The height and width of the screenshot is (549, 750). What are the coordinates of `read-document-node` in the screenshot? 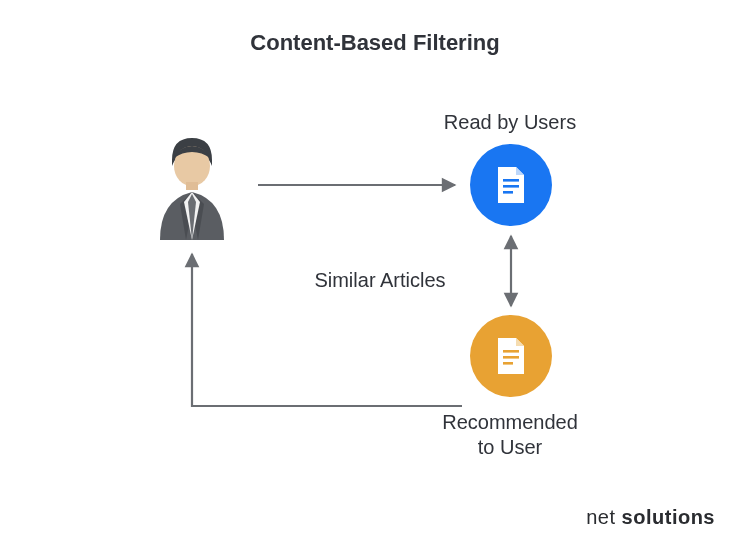 It's located at (511, 185).